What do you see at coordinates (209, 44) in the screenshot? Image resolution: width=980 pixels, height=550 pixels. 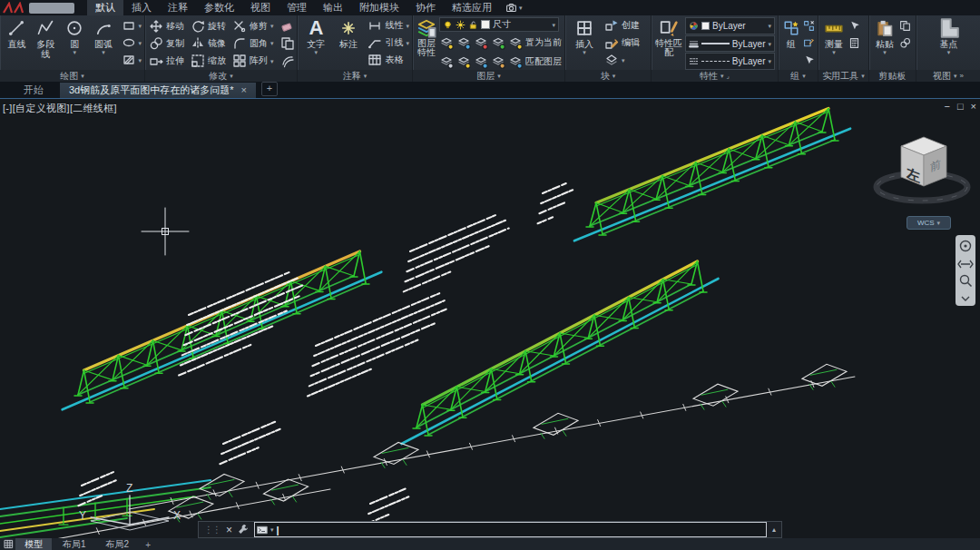 I see `mirror-button: 镜像` at bounding box center [209, 44].